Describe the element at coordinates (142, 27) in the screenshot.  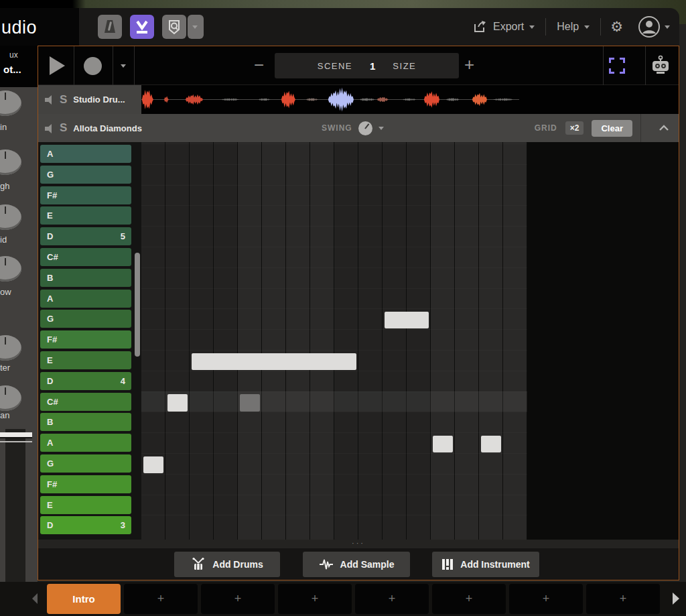
I see `import-button` at that location.